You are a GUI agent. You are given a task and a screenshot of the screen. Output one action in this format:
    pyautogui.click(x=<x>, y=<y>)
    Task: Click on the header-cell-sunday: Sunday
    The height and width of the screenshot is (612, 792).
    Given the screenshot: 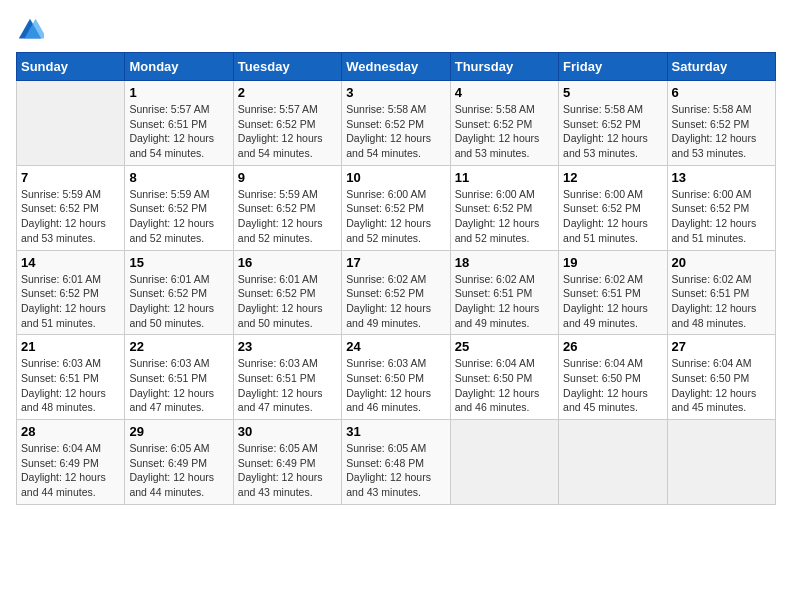 What is the action you would take?
    pyautogui.click(x=71, y=67)
    